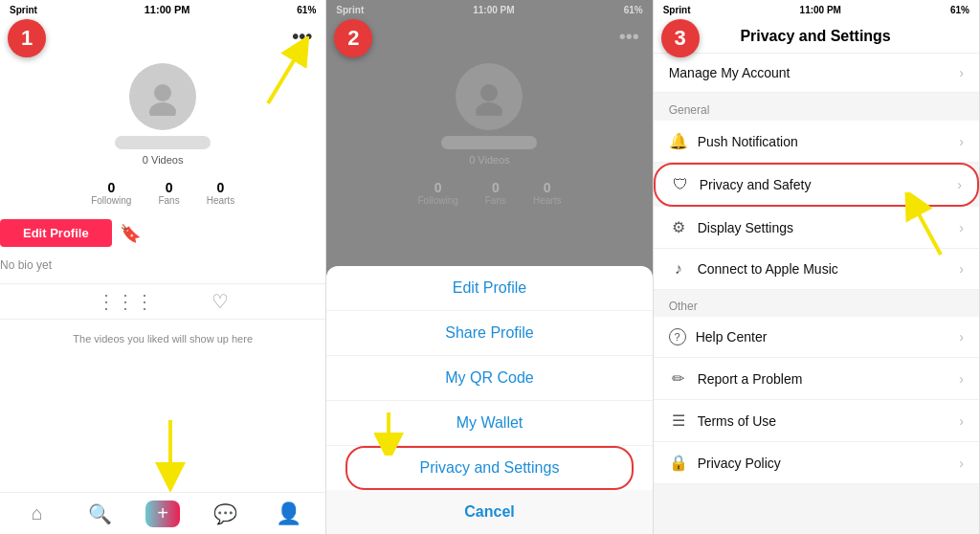 The height and width of the screenshot is (534, 980). What do you see at coordinates (679, 142) in the screenshot?
I see `bell-icon: 🔔` at bounding box center [679, 142].